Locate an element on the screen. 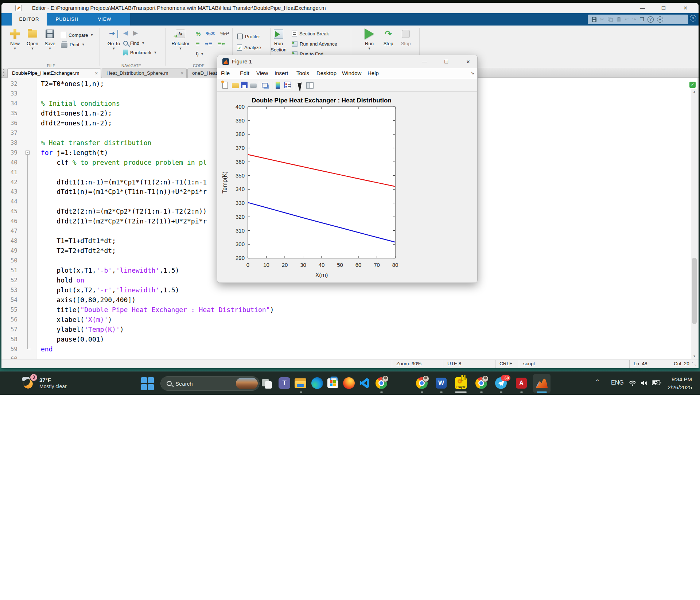 The image size is (700, 600). figure-menu-insert: Insert is located at coordinates (281, 73).